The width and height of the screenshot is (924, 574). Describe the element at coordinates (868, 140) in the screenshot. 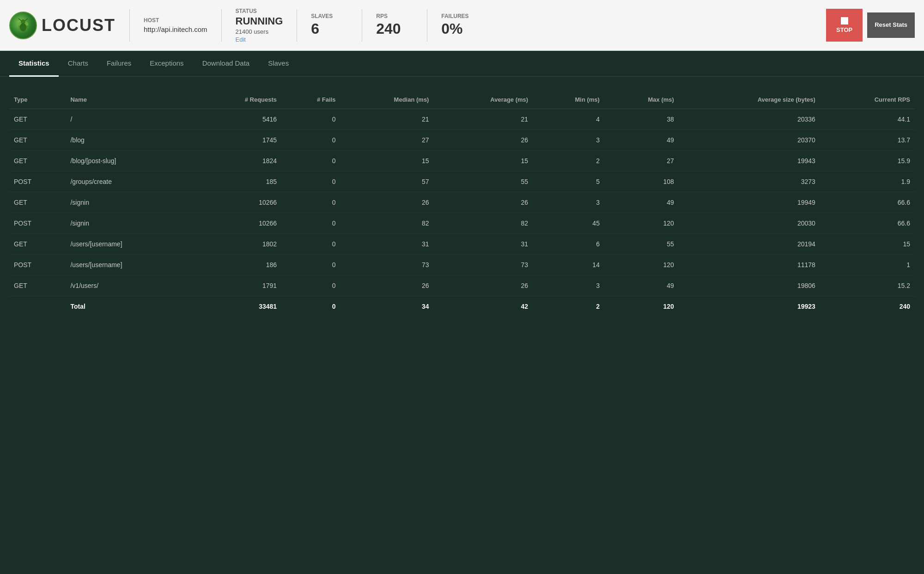

I see `cell-rps: 13.7` at that location.